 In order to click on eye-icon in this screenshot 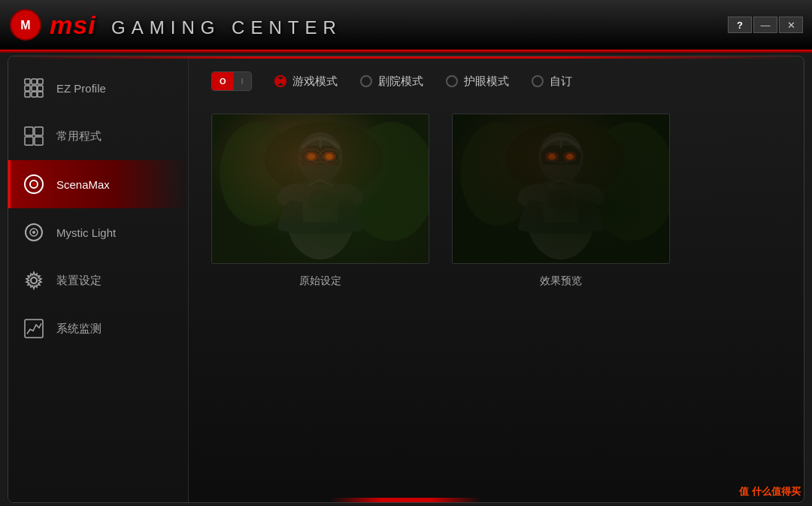, I will do `click(34, 184)`.